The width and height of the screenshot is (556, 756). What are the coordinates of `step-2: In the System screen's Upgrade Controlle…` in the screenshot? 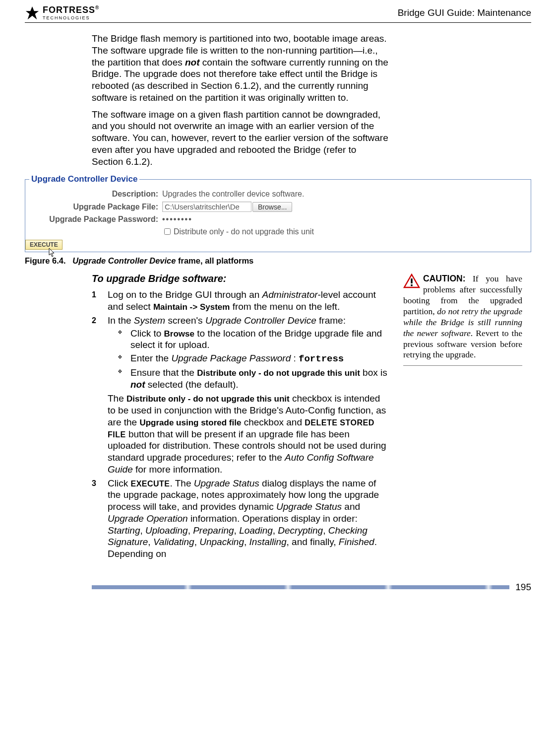 It's located at (241, 395).